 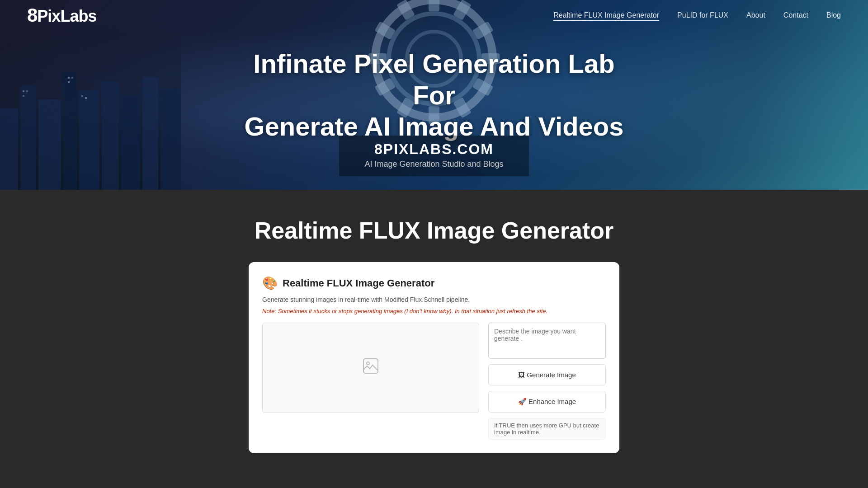 I want to click on hero-brand-card: 8PIXLABS.COM AI Image Generation Studio …, so click(x=434, y=156).